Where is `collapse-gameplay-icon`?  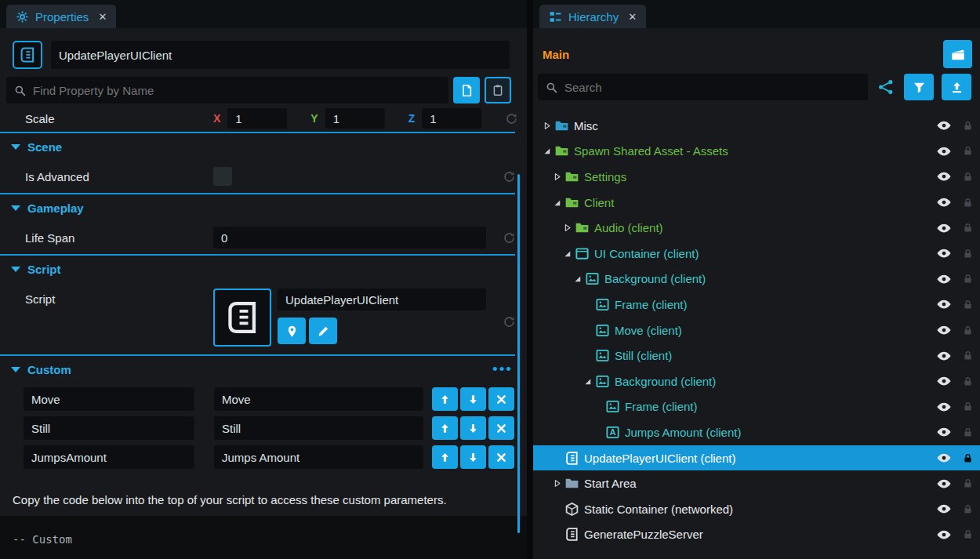
collapse-gameplay-icon is located at coordinates (16, 209).